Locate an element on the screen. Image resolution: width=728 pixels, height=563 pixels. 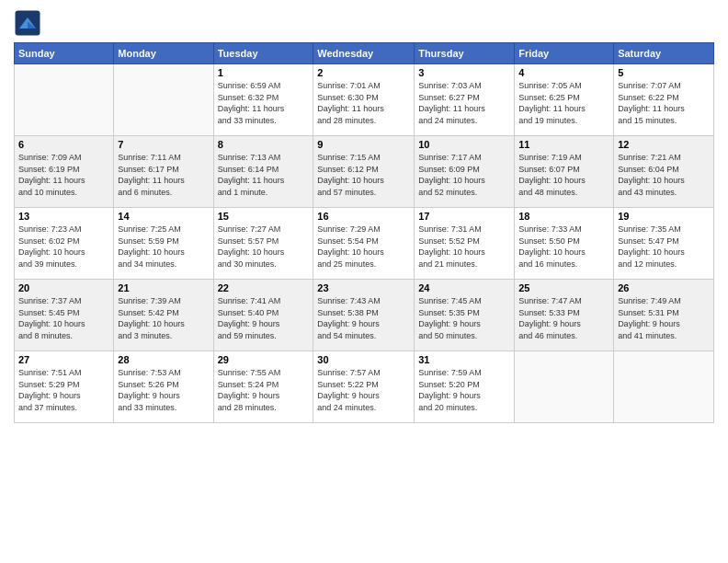
header-row: SundayMondayTuesdayWednesdayThursdayFrid… is located at coordinates (364, 53).